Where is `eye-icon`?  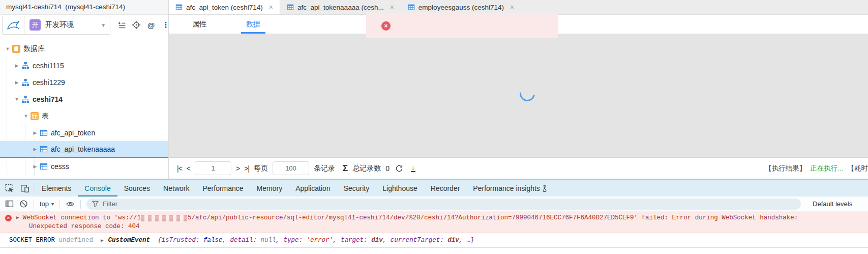
eye-icon is located at coordinates (70, 204).